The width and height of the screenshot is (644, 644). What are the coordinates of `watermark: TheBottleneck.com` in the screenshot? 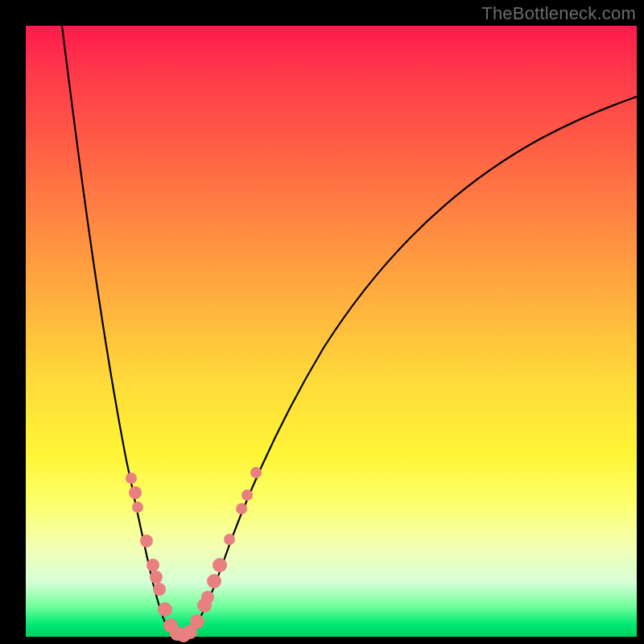 It's located at (559, 14).